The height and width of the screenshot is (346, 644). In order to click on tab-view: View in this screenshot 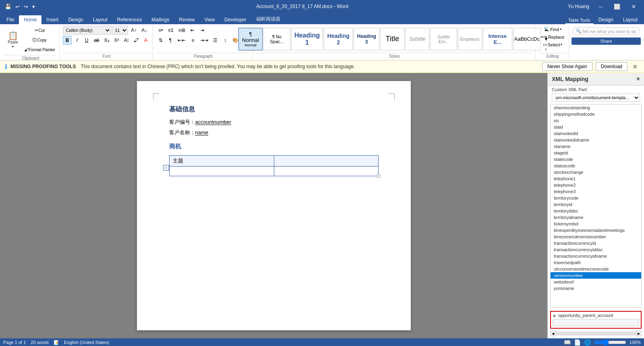, I will do `click(210, 20)`.